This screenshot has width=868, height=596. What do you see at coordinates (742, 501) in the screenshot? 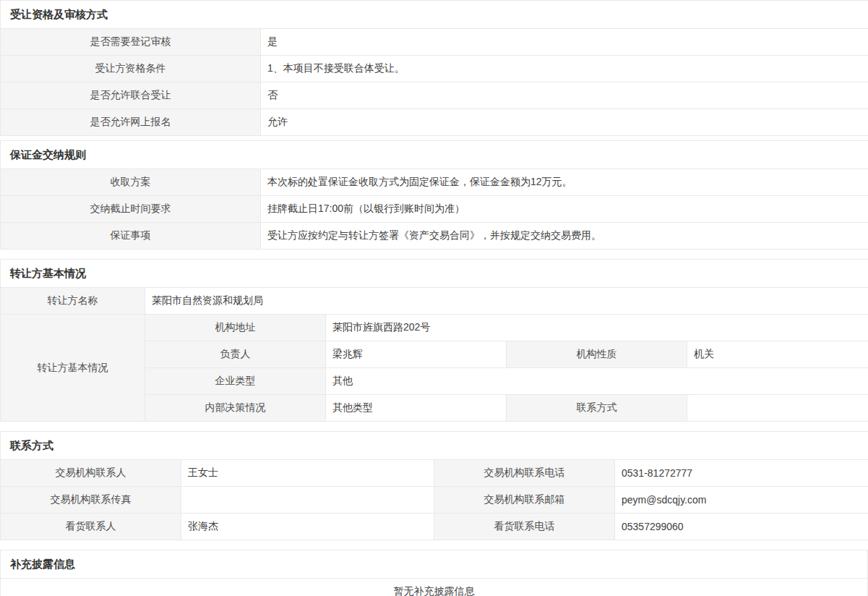
I see `field-value: peym@sdcqjy.com` at bounding box center [742, 501].